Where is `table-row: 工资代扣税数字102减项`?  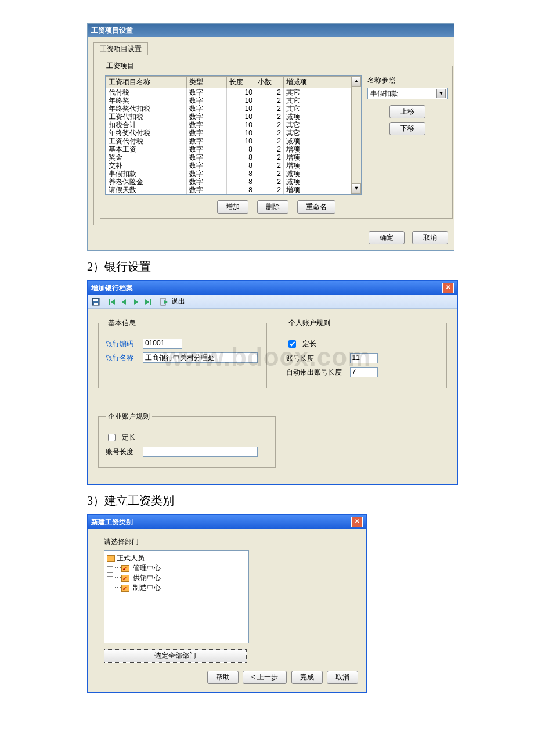 table-row: 工资代扣税数字102减项 is located at coordinates (233, 117).